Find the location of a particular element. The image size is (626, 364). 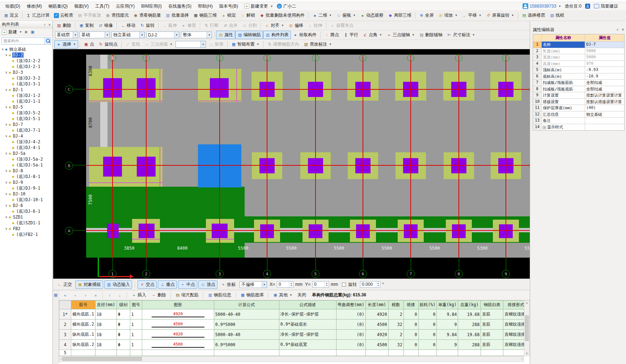

two-point-axis-button: ∶两点 is located at coordinates (331, 35).